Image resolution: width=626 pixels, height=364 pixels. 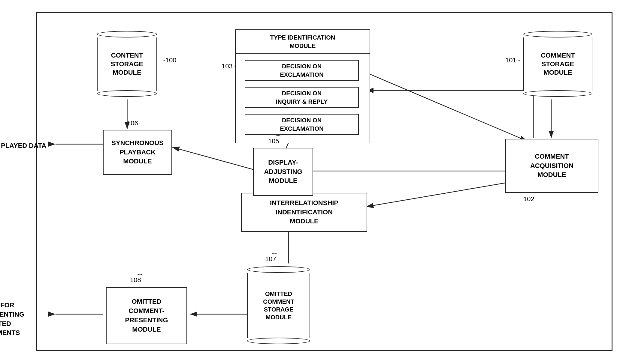 I want to click on type-id-module: TYPE IDENTIFICATIONMODULE, so click(x=303, y=42).